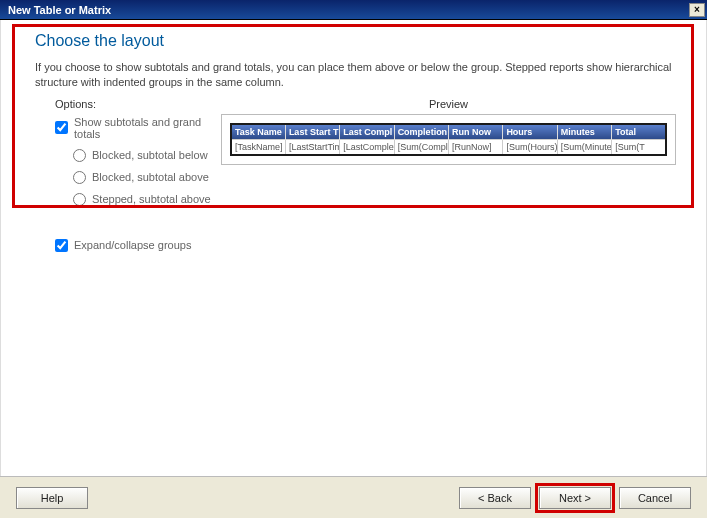 The width and height of the screenshot is (707, 518). Describe the element at coordinates (354, 497) in the screenshot. I see `wizard-button-bar: Help < Back Next > Cancel` at that location.